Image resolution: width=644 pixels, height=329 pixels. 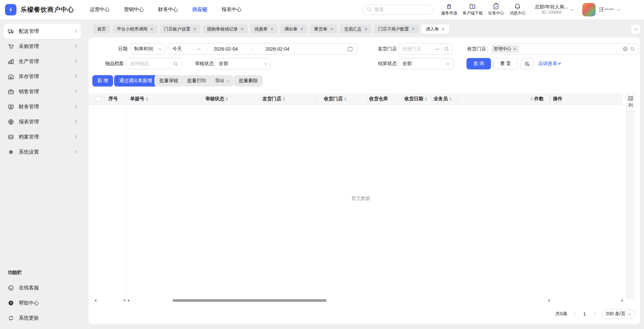 What do you see at coordinates (200, 9) in the screenshot?
I see `nav-item-supply-chain: 供应链` at bounding box center [200, 9].